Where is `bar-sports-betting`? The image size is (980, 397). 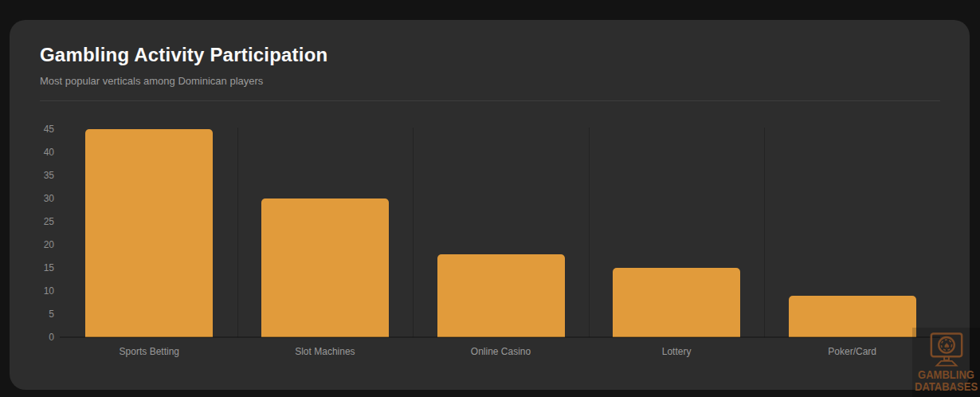 bar-sports-betting is located at coordinates (149, 233).